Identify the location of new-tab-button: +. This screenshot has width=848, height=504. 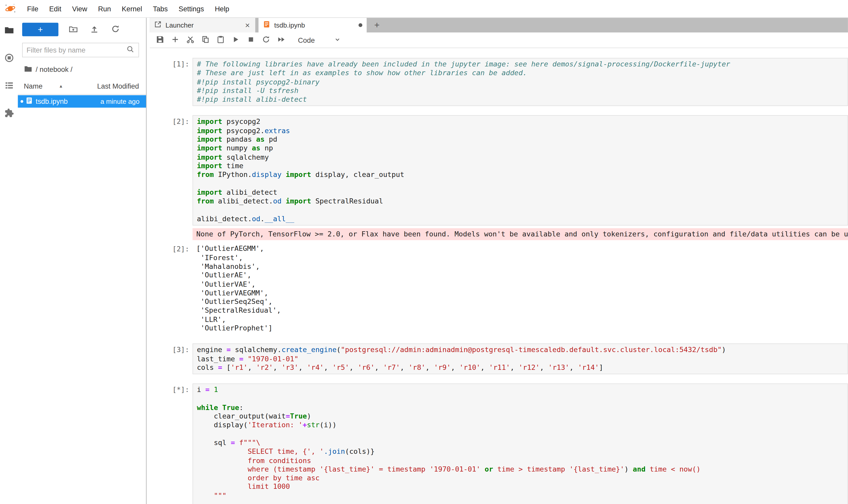
(377, 25).